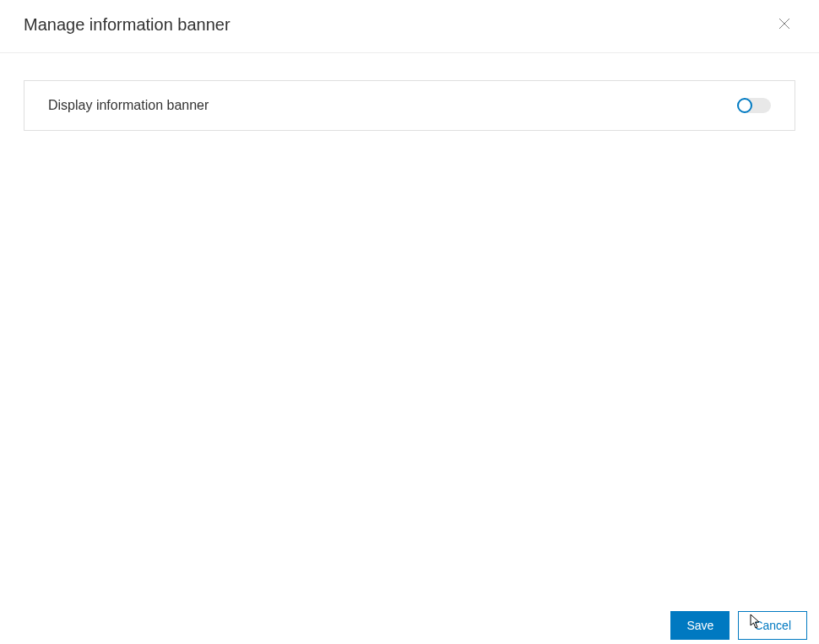 The height and width of the screenshot is (644, 819). What do you see at coordinates (127, 25) in the screenshot?
I see `dialog-title: Manage information banner` at bounding box center [127, 25].